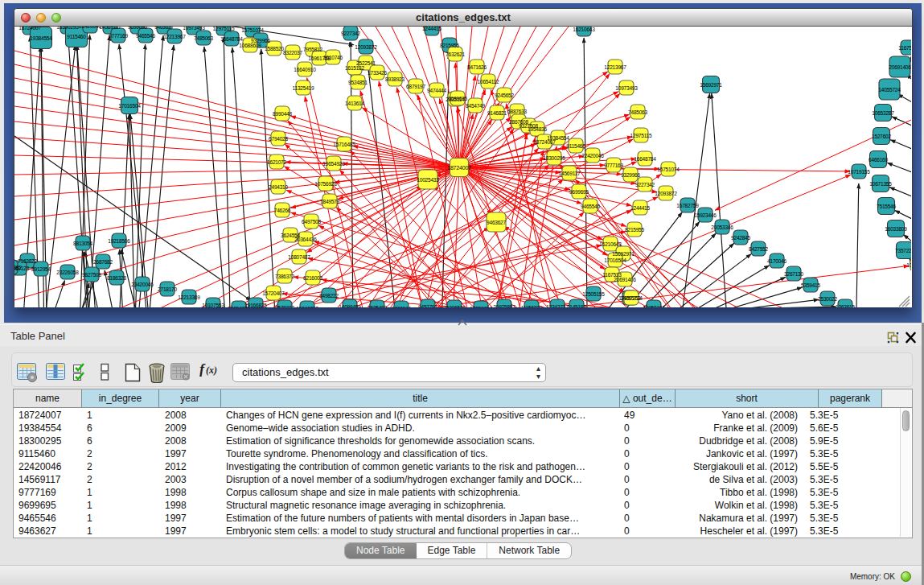  I want to click on svg-text: 14055724, so click(631, 298).